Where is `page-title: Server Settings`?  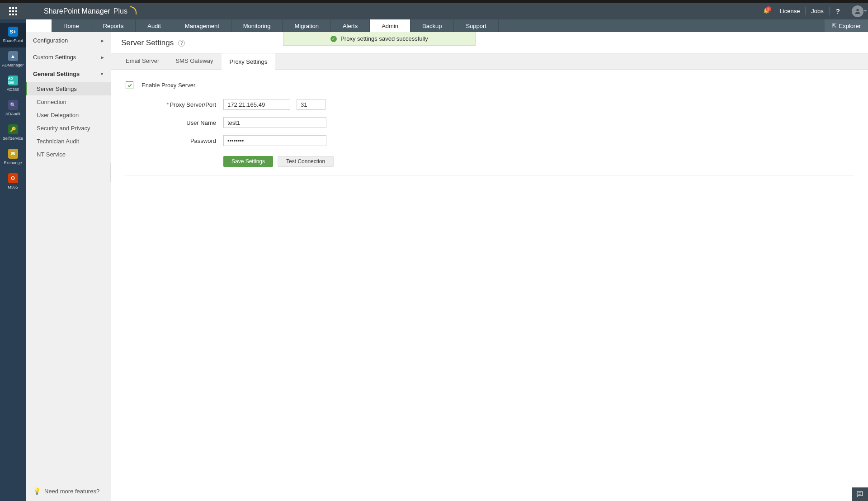 page-title: Server Settings is located at coordinates (147, 43).